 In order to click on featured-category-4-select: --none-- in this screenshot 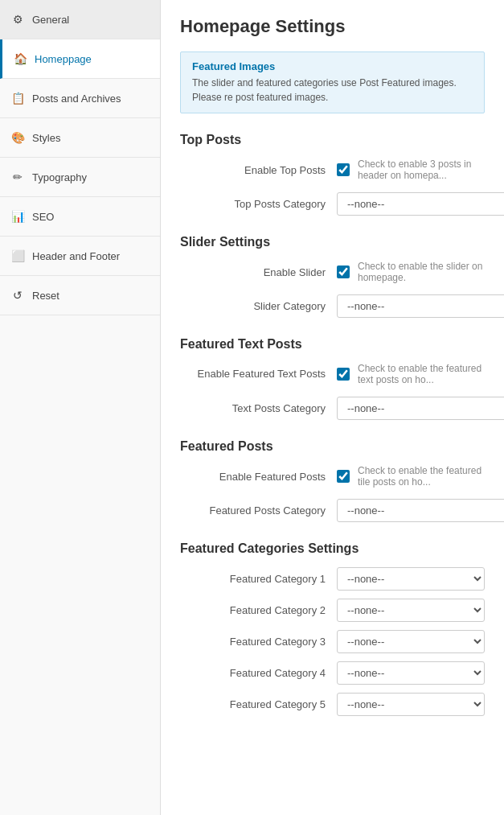, I will do `click(411, 673)`.